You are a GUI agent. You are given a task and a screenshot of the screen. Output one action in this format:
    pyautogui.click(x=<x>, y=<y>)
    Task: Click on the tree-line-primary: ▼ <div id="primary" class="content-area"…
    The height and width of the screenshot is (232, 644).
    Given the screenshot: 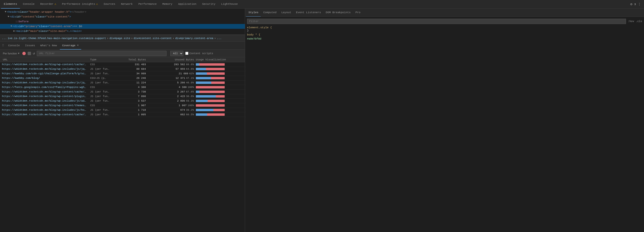 What is the action you would take?
    pyautogui.click(x=122, y=26)
    